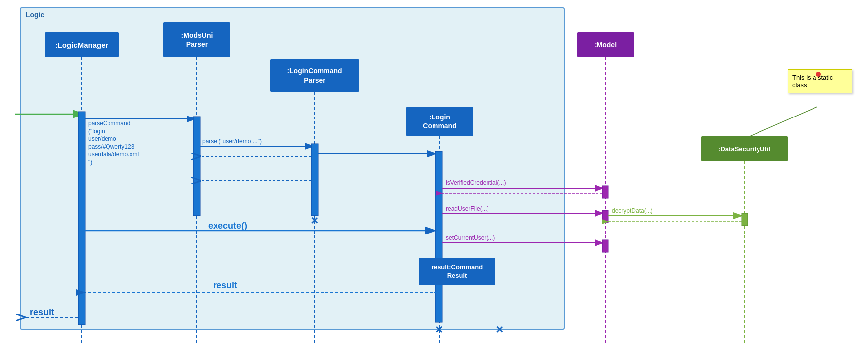  Describe the element at coordinates (314, 221) in the screenshot. I see `x-marker-login-cmd-parser: ✕` at that location.